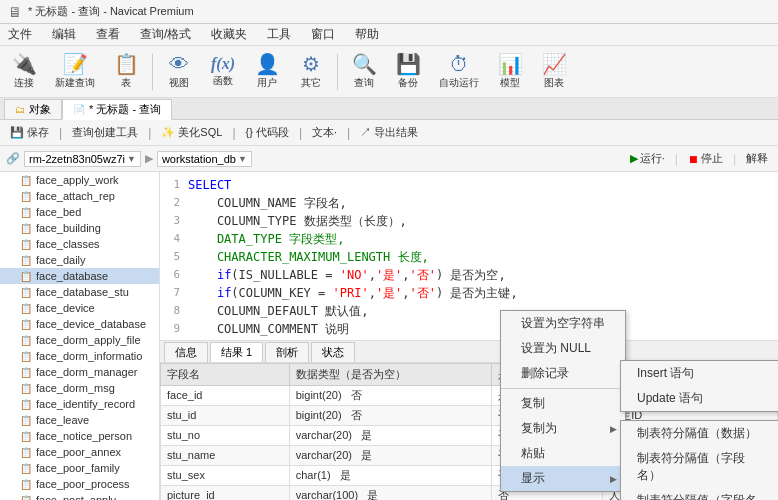  I want to click on cell-field: stu_name, so click(226, 455).